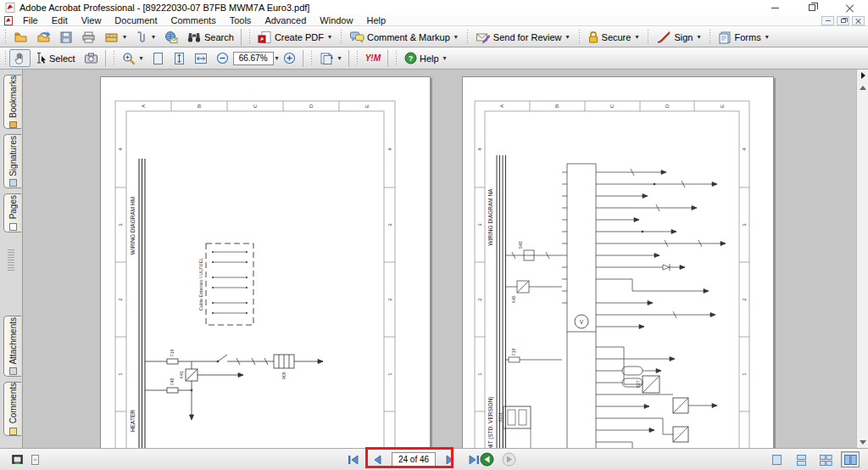 This screenshot has width=868, height=470. I want to click on page-number-input, so click(414, 460).